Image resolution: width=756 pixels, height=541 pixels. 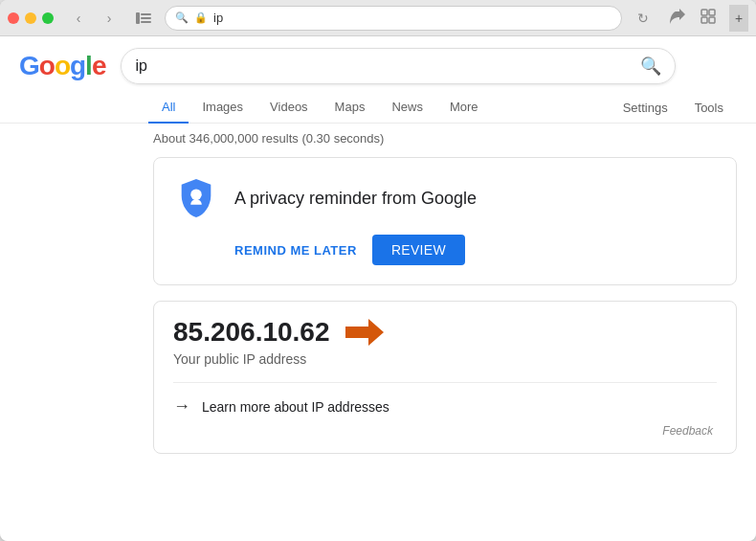 I want to click on search-address-icon: 🔍, so click(x=182, y=17).